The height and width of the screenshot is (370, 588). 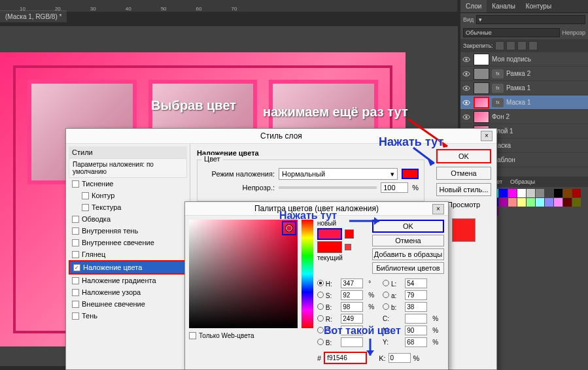 What do you see at coordinates (531, 20) in the screenshot?
I see `kind-select: ▾` at bounding box center [531, 20].